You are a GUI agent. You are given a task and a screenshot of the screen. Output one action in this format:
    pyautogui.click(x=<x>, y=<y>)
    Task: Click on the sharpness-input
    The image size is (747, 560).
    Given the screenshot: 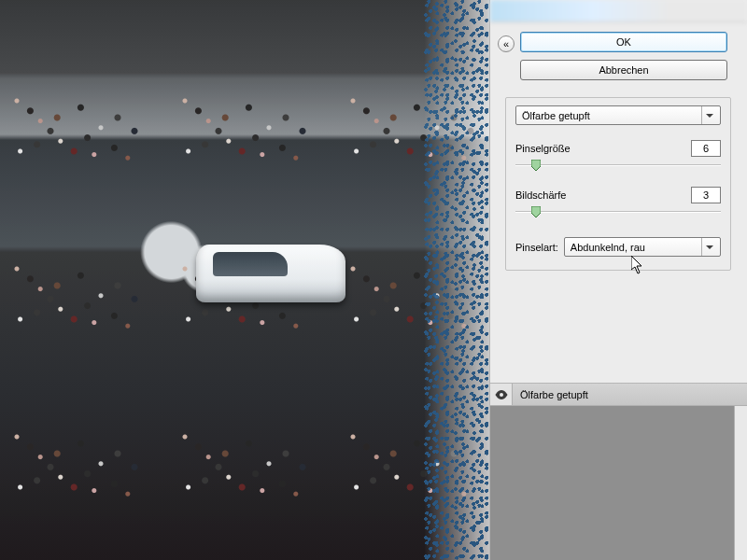 What is the action you would take?
    pyautogui.click(x=706, y=195)
    